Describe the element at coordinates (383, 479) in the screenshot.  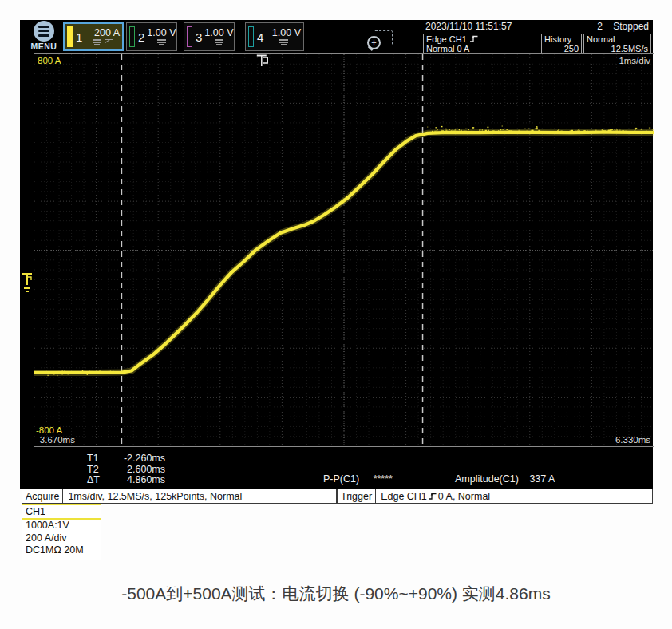
I see `pp-value: *****` at that location.